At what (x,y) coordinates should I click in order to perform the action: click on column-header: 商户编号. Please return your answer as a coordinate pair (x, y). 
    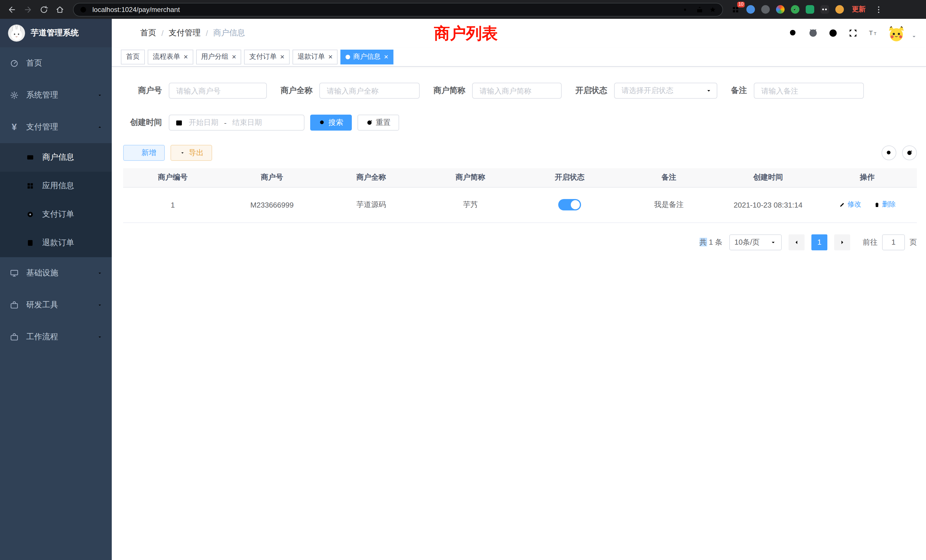
    Looking at the image, I should click on (173, 178).